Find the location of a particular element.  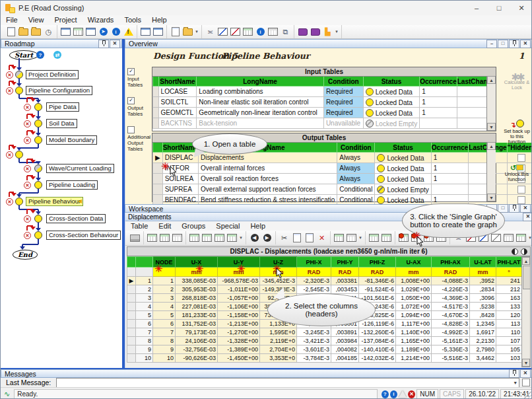

copy-graph-icon is located at coordinates (508, 238).